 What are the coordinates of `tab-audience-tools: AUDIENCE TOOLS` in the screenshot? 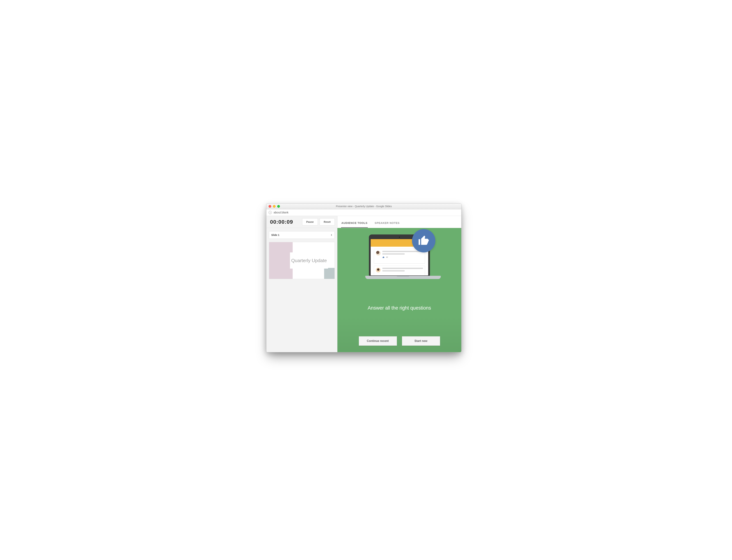 It's located at (354, 225).